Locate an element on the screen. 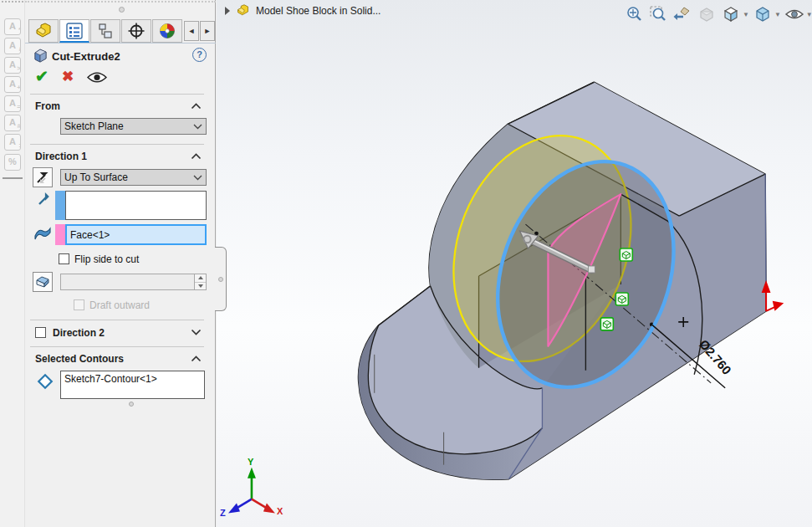 The height and width of the screenshot is (527, 812). triad-z-label: Z is located at coordinates (222, 513).